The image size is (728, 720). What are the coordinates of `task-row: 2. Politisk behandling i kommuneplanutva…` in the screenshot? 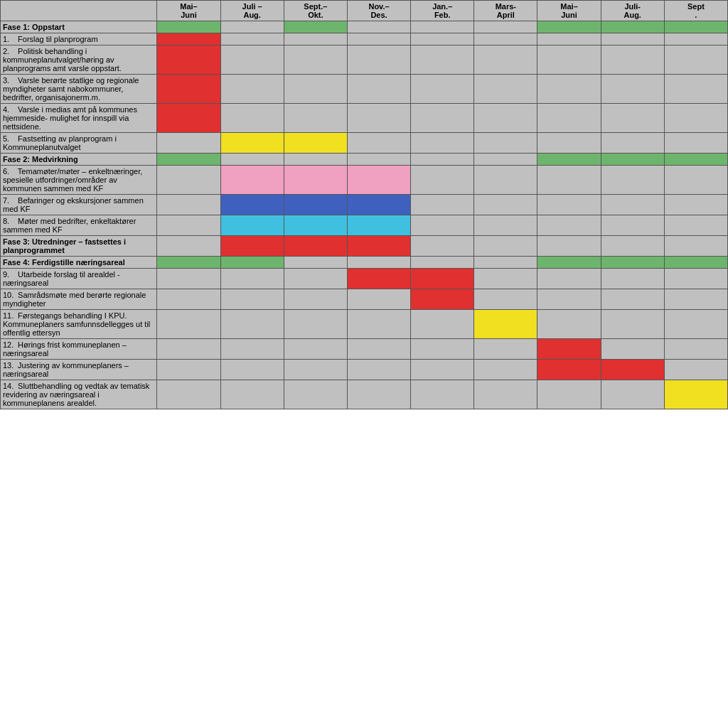 It's located at (364, 60).